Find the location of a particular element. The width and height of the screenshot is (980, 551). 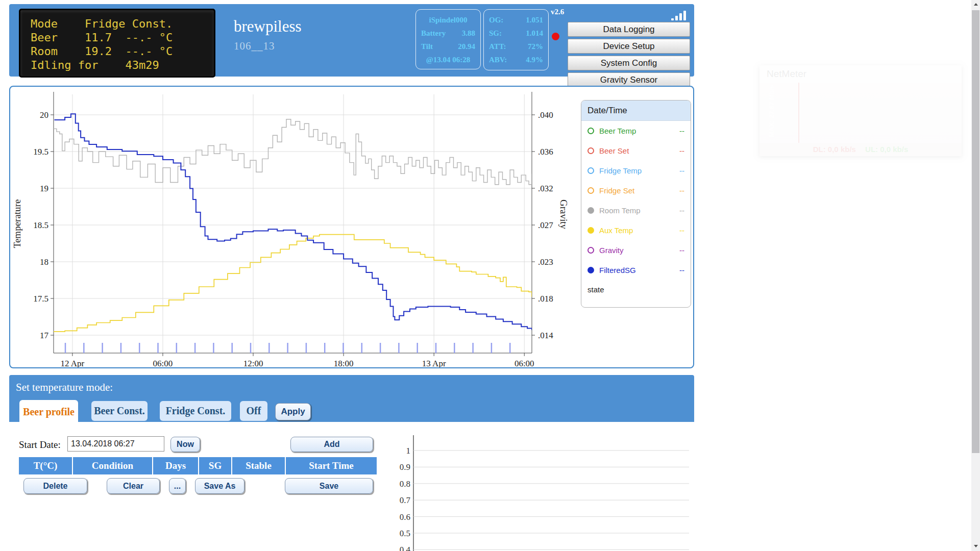

legend-series-label: FilteredSG is located at coordinates (618, 270).